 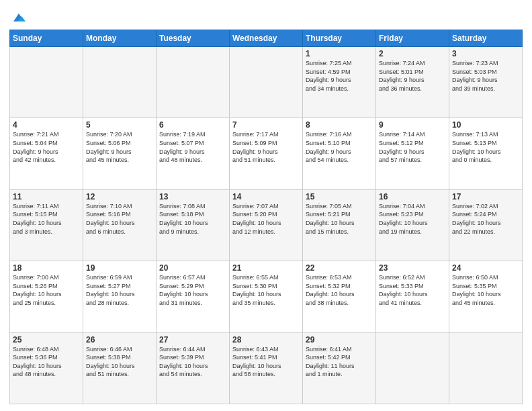 I want to click on day-number: 16, so click(x=412, y=197).